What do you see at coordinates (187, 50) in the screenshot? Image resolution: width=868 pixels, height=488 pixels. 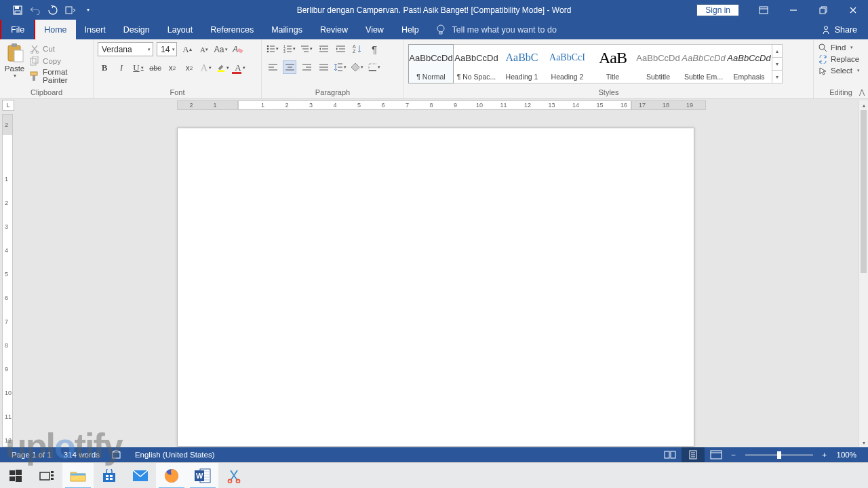 I see `grow-font-button: A▴` at bounding box center [187, 50].